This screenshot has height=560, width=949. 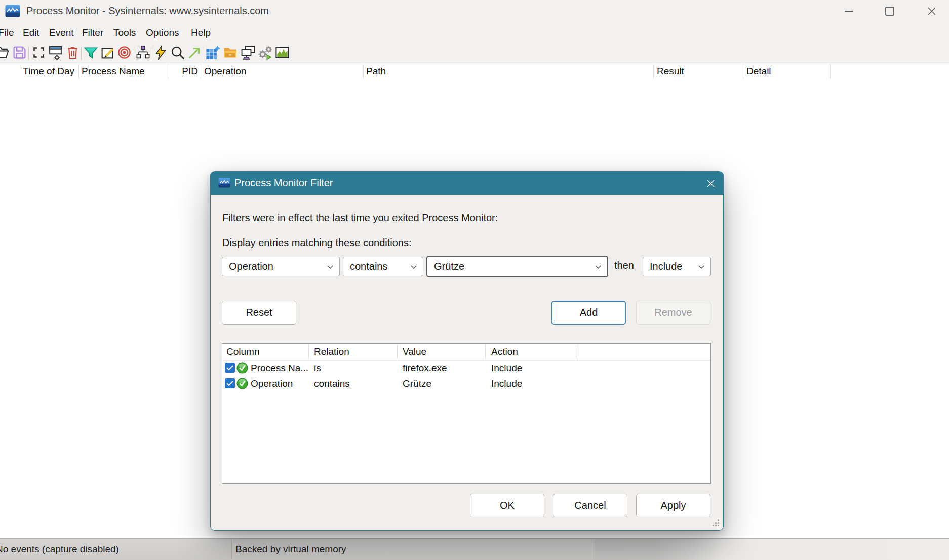 I want to click on rule-relation: is, so click(x=318, y=368).